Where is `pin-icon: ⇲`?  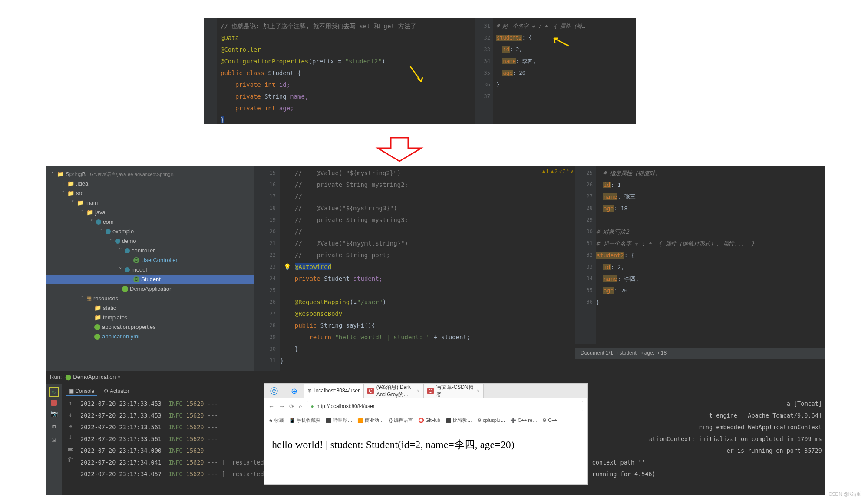
pin-icon: ⇲ is located at coordinates (54, 440).